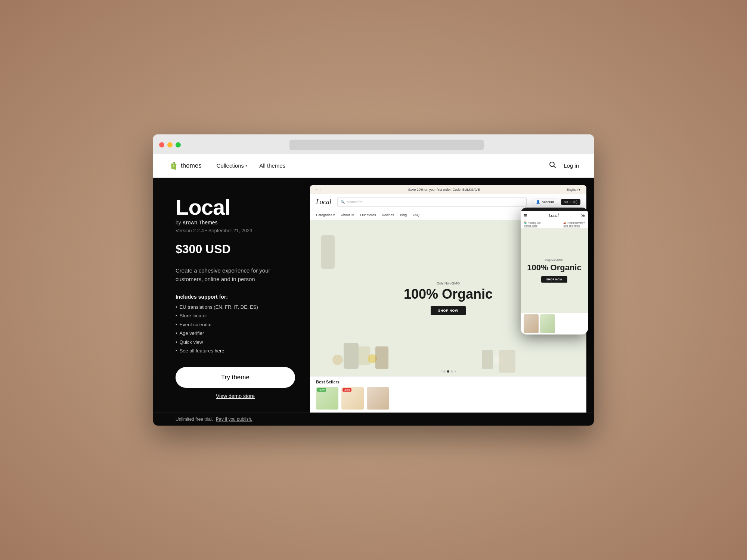  Describe the element at coordinates (235, 329) in the screenshot. I see `feature-list: EU translations (EN, FR, IT, DE, ES) Sto…` at that location.